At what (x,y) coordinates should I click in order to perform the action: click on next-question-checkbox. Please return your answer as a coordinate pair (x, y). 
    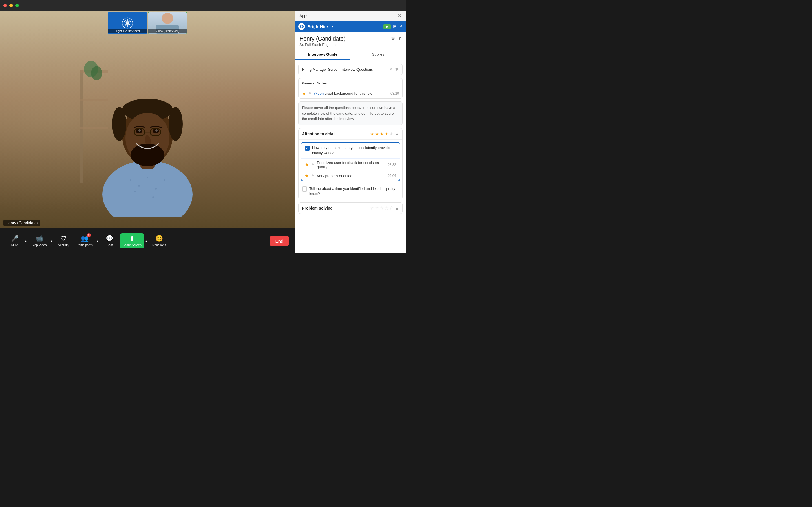
    Looking at the image, I should click on (305, 189).